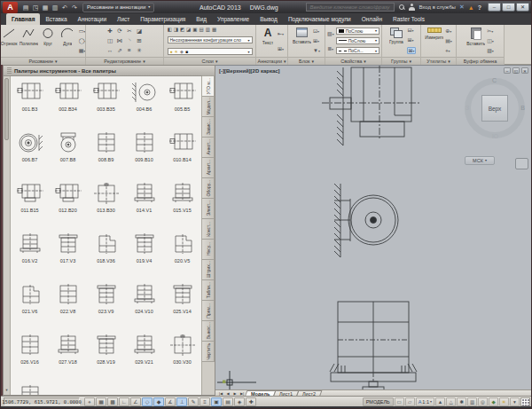 The image size is (532, 409). I want to click on autocad-logo-icon: A, so click(11, 7).